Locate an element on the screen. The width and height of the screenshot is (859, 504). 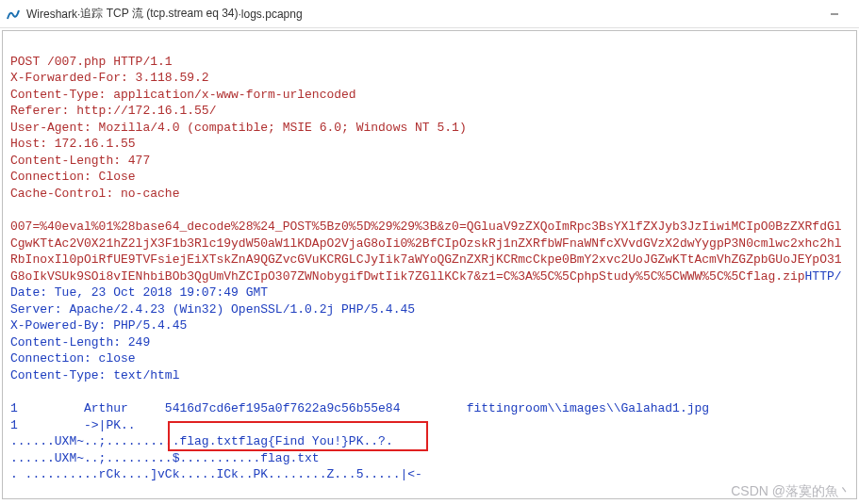
response-body: 1 ->|PK.. is located at coordinates (74, 426).